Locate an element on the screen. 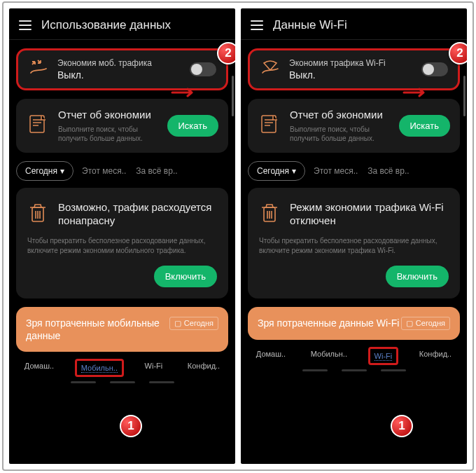 The height and width of the screenshot is (473, 476). warning-title: Возможно, трафик расходуется понапрасну is located at coordinates (137, 214).